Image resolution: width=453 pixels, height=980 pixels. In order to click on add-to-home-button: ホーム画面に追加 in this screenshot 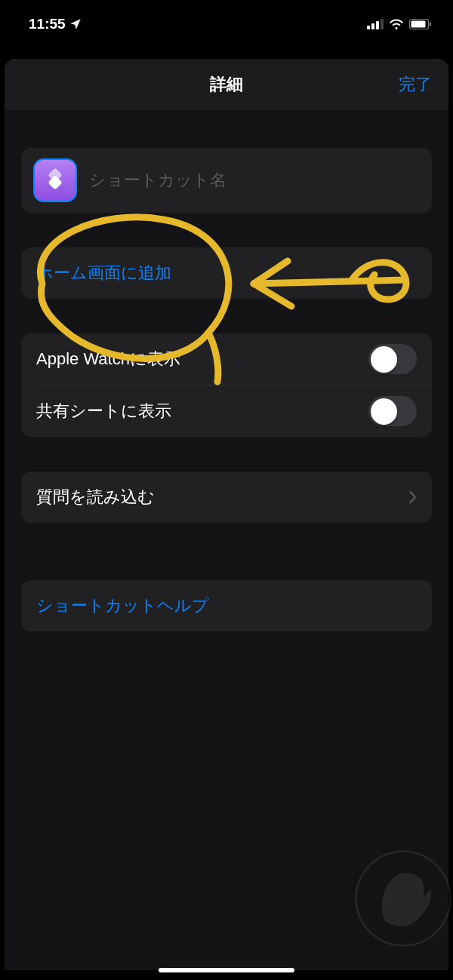, I will do `click(226, 273)`.